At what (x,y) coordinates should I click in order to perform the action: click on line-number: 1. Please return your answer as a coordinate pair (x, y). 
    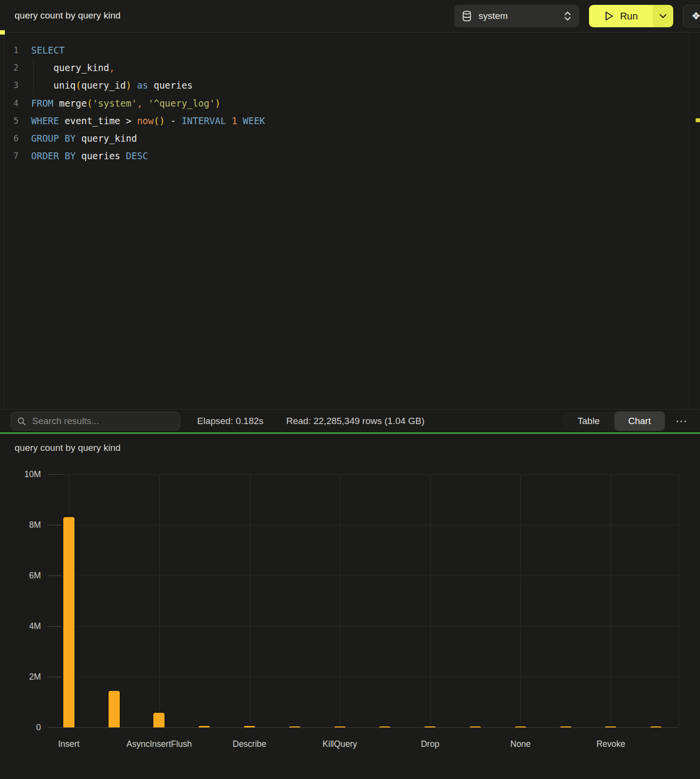
    Looking at the image, I should click on (9, 50).